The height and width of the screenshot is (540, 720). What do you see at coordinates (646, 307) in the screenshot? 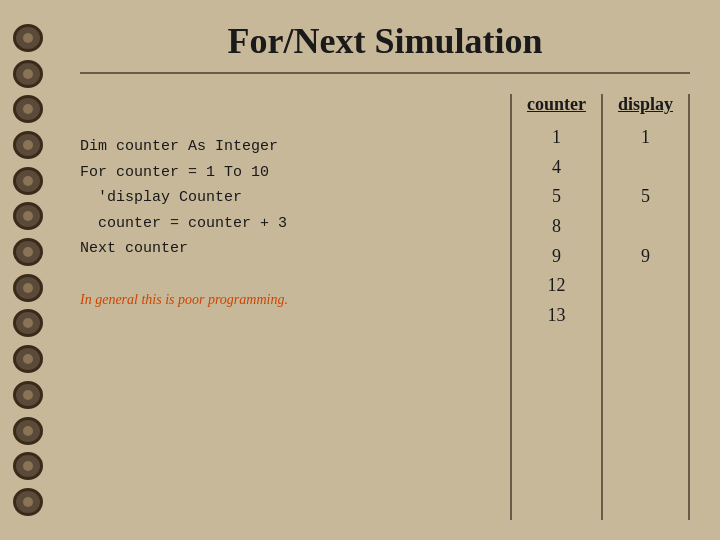
I see `display-column: display 1 5 9` at bounding box center [646, 307].